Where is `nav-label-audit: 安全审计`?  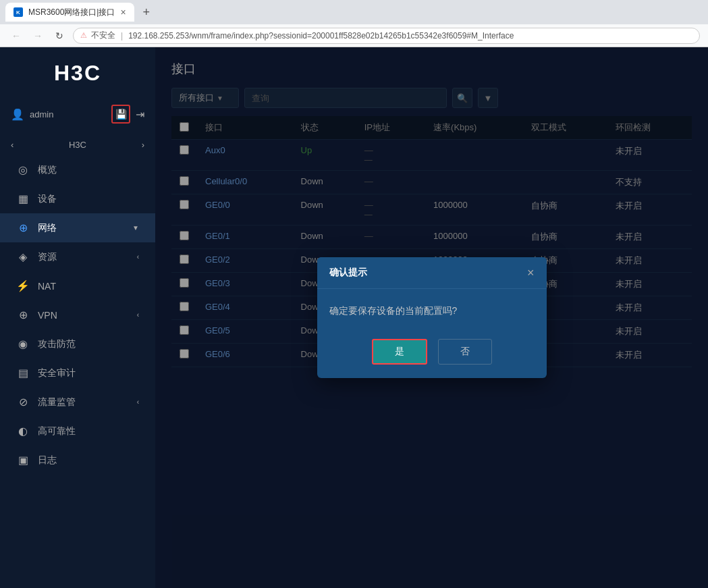 nav-label-audit: 安全审计 is located at coordinates (88, 373).